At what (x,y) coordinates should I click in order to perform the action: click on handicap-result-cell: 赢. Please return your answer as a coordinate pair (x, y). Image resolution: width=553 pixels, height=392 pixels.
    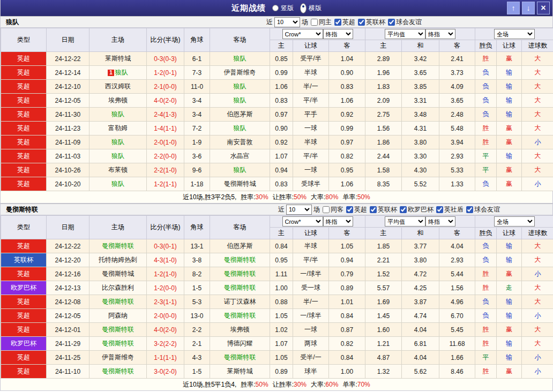
    Looking at the image, I should click on (509, 170).